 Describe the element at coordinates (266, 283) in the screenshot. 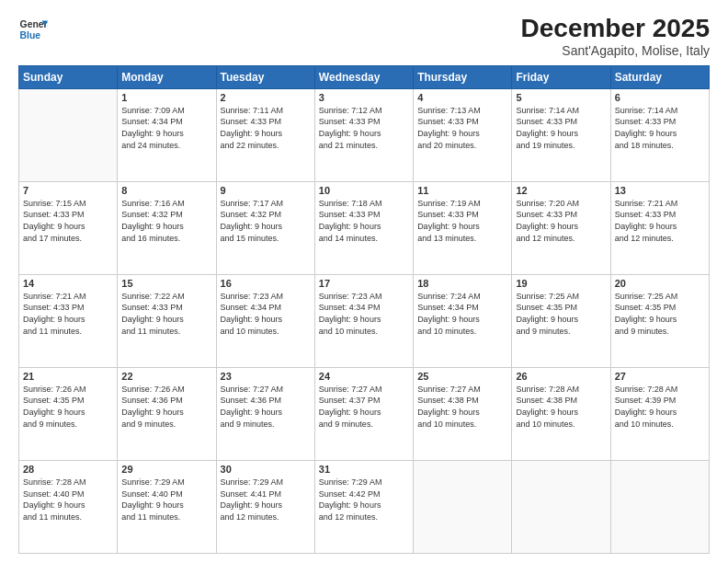

I see `day-number: 16` at that location.